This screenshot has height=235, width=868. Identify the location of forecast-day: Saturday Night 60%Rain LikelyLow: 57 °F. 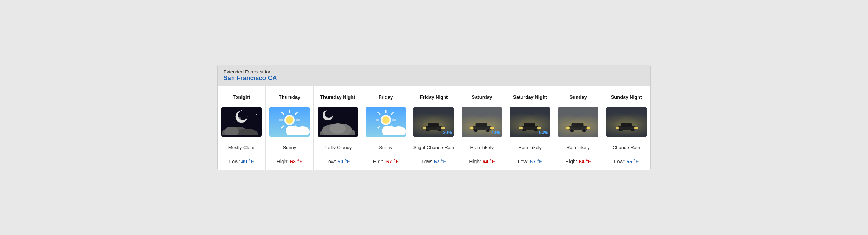
(530, 128).